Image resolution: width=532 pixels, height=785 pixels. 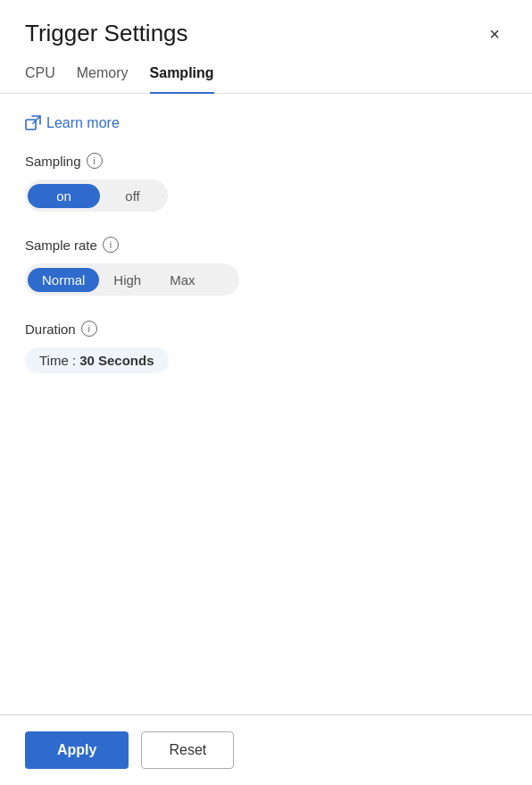 What do you see at coordinates (54, 161) in the screenshot?
I see `sampling-label: Sampling` at bounding box center [54, 161].